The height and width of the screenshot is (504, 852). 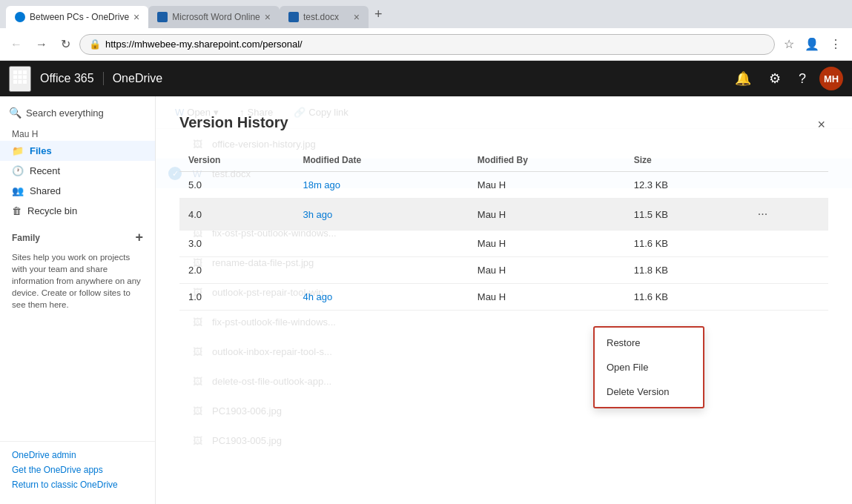 What do you see at coordinates (381, 162) in the screenshot?
I see `col-modified-date: Modified Date` at bounding box center [381, 162].